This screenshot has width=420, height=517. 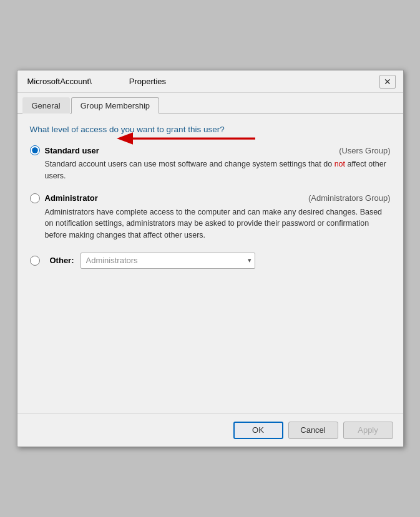 What do you see at coordinates (72, 151) in the screenshot?
I see `standard-user-label: Standard user` at bounding box center [72, 151].